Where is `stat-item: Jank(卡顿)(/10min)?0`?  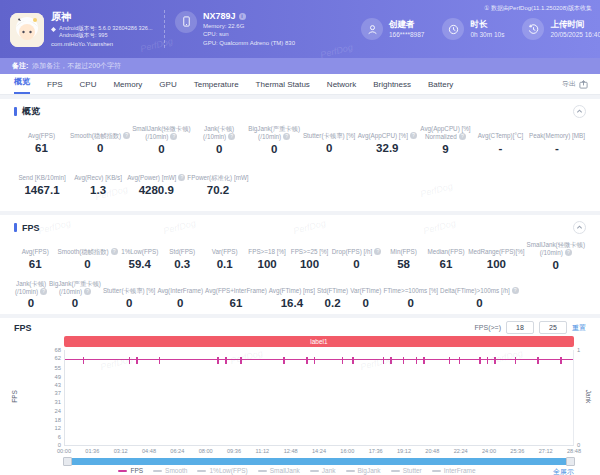 stat-item: Jank(卡顿)(/10min)?0 is located at coordinates (31, 296).